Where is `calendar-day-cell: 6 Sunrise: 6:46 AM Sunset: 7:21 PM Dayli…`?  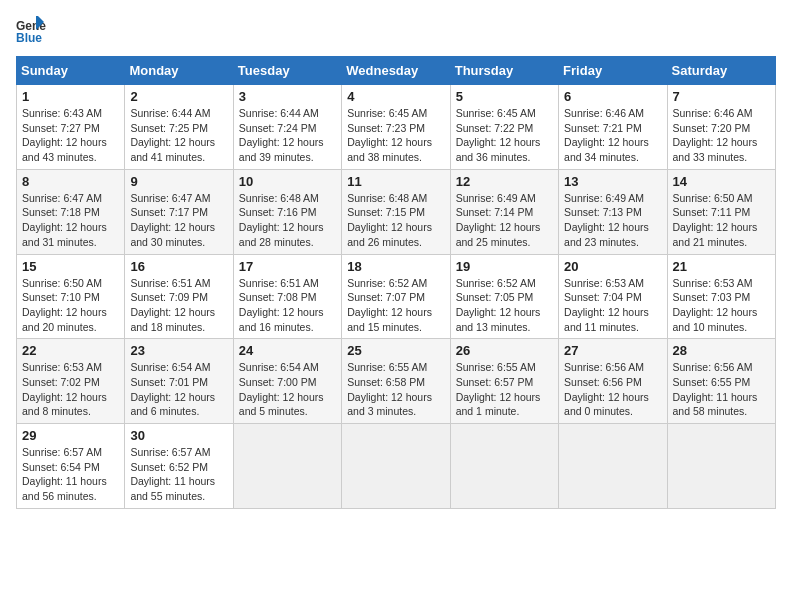
calendar-day-cell: 6 Sunrise: 6:46 AM Sunset: 7:21 PM Dayli… is located at coordinates (613, 128).